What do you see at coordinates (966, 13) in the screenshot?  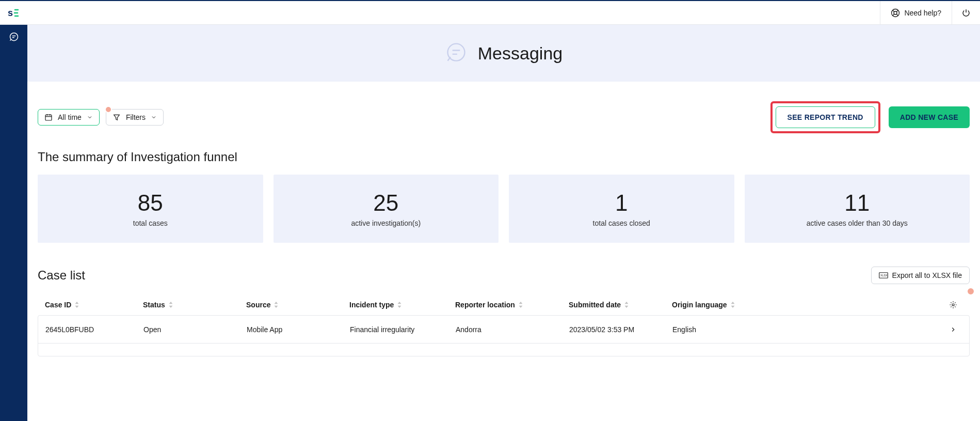 I see `power-icon` at bounding box center [966, 13].